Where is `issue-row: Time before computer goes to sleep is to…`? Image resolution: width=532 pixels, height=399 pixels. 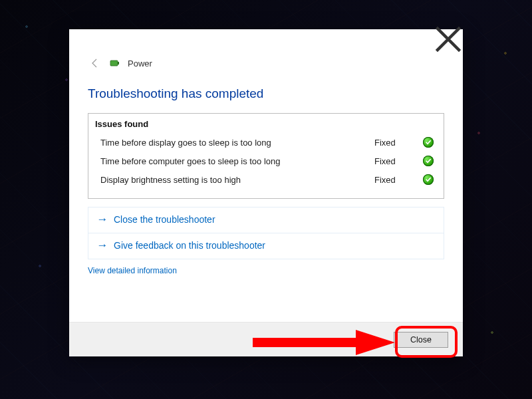
issue-row: Time before computer goes to sleep is to… is located at coordinates (266, 161).